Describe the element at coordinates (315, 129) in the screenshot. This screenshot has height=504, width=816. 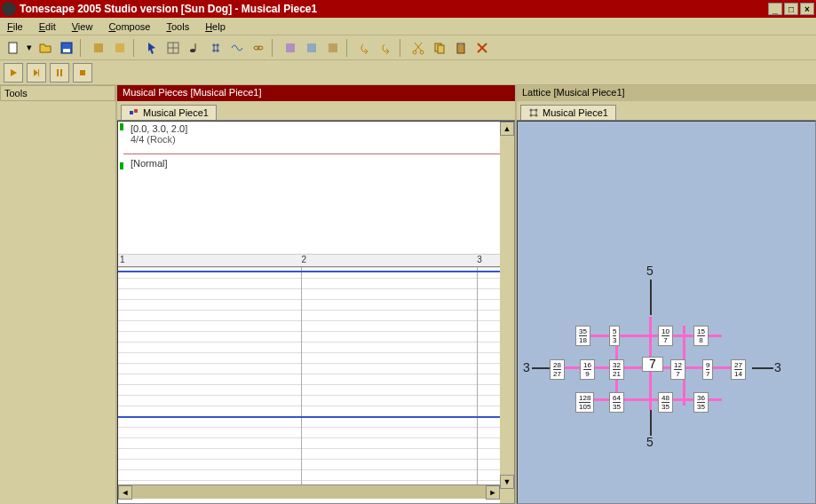
I see `coord-text: [0.0, 3.0, 2.0]` at that location.